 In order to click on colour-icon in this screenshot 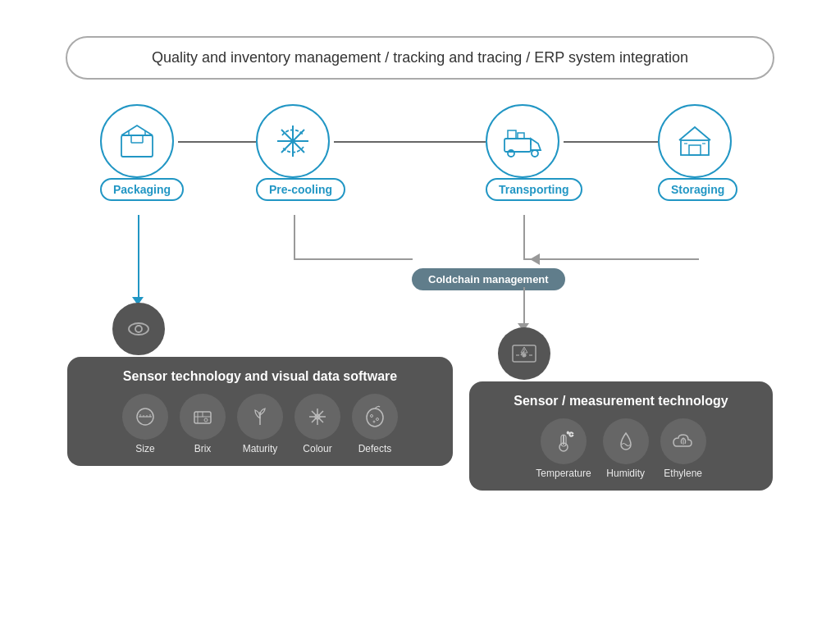, I will do `click(317, 417)`.